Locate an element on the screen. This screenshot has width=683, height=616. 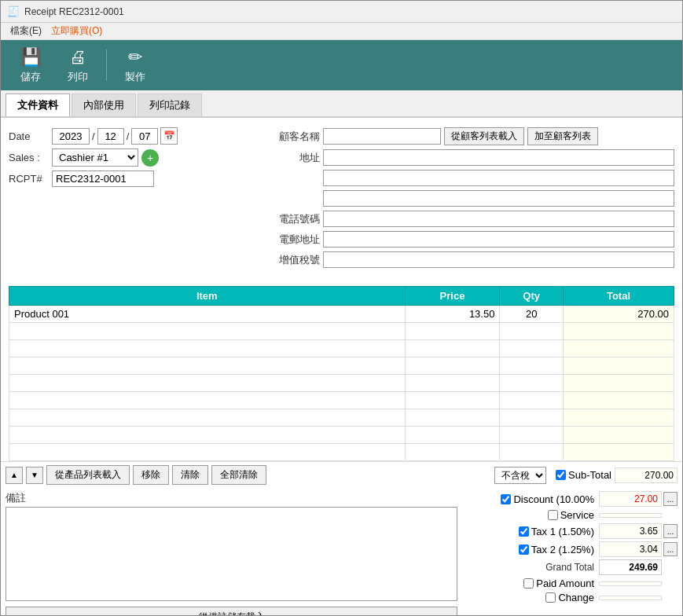
tab-internal-use: 內部使用 is located at coordinates (104, 105).